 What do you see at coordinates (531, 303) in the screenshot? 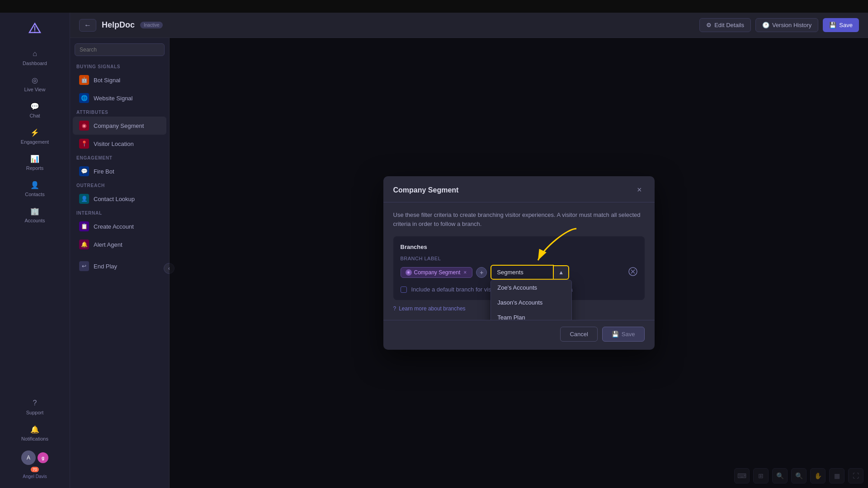
I see `dropdown-option-jasons-accounts: Jason's Accounts` at bounding box center [531, 303].